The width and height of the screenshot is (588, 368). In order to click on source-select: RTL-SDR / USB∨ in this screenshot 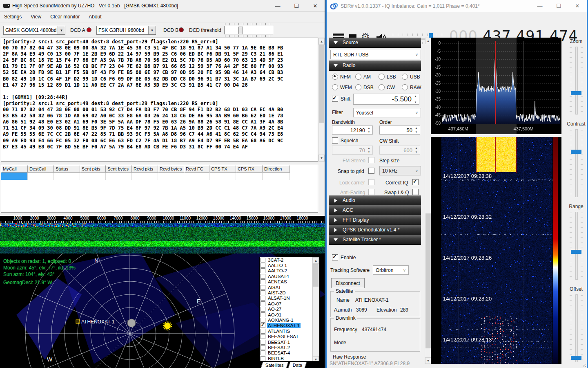, I will do `click(376, 55)`.